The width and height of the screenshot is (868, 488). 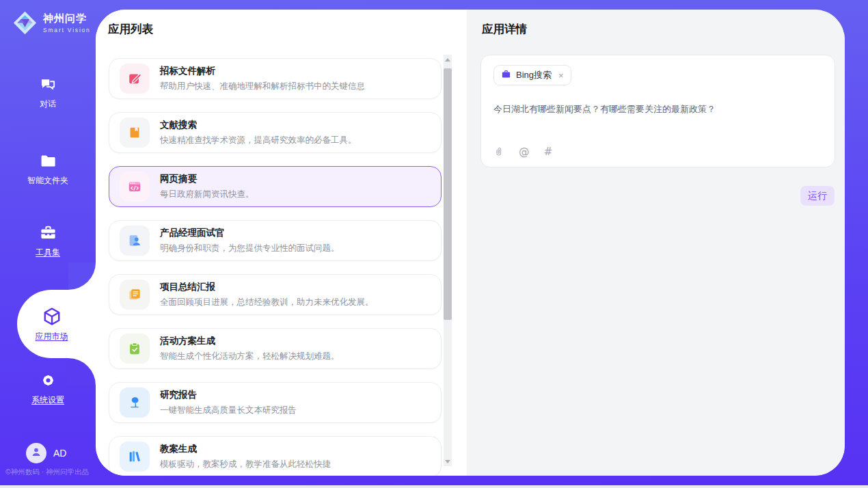 What do you see at coordinates (258, 125) in the screenshot?
I see `app-card-title: 文献搜索` at bounding box center [258, 125].